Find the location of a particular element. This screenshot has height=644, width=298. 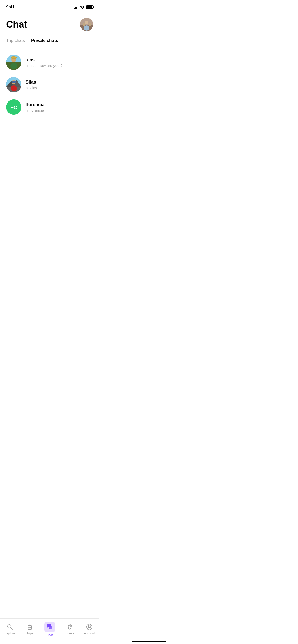

status-time: 9:41 is located at coordinates (10, 7).